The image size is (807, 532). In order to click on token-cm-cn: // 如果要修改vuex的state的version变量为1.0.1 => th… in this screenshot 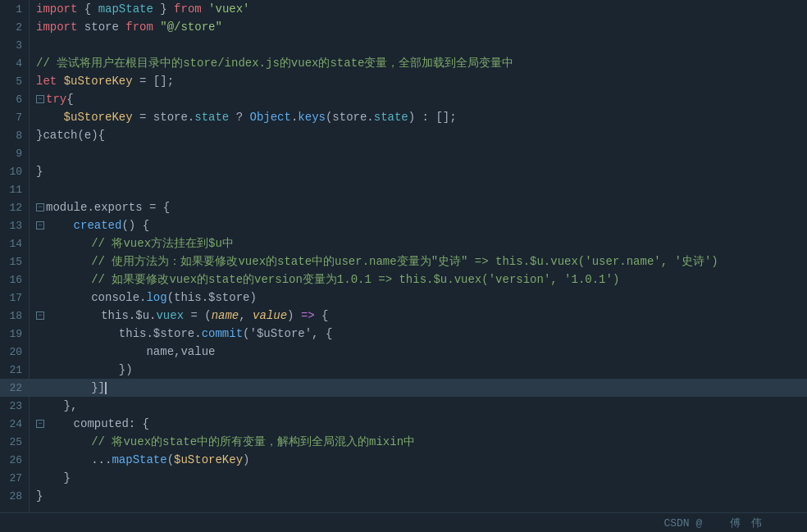, I will do `click(355, 280)`.